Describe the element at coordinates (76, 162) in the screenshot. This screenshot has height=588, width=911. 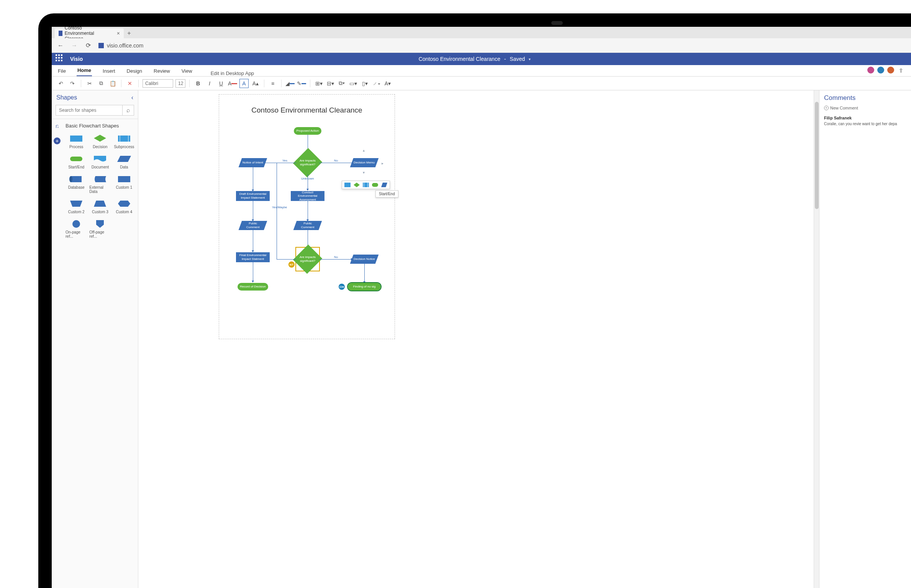
I see `shape-start-end: Start/End` at that location.